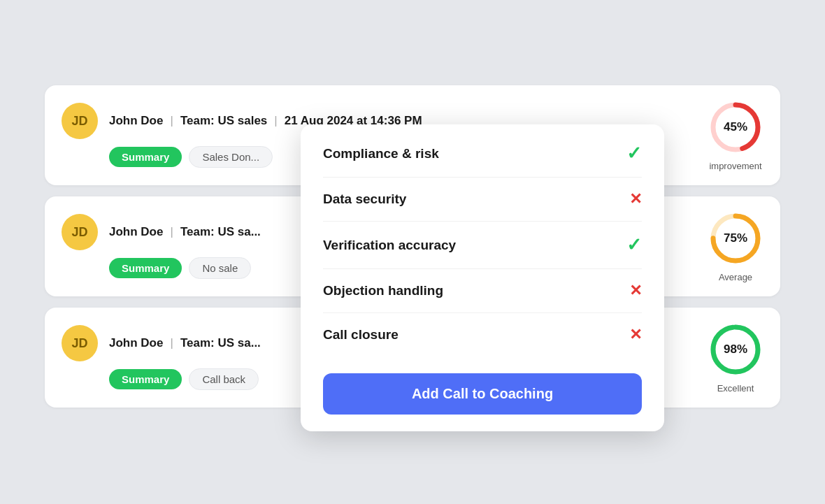 The width and height of the screenshot is (825, 504). What do you see at coordinates (636, 335) in the screenshot?
I see `callclosure-cross-icon: ✕` at bounding box center [636, 335].